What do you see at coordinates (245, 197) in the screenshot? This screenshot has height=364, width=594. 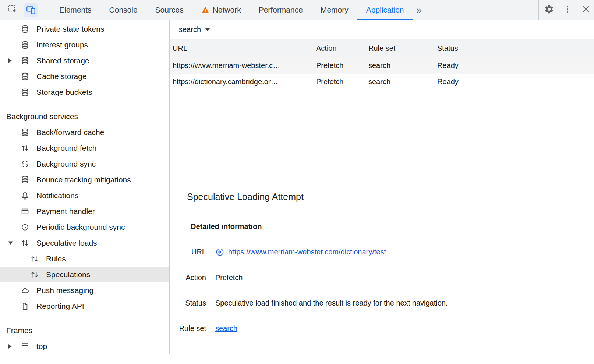 I see `detail-pane-title: Speculative Loading Attempt` at bounding box center [245, 197].